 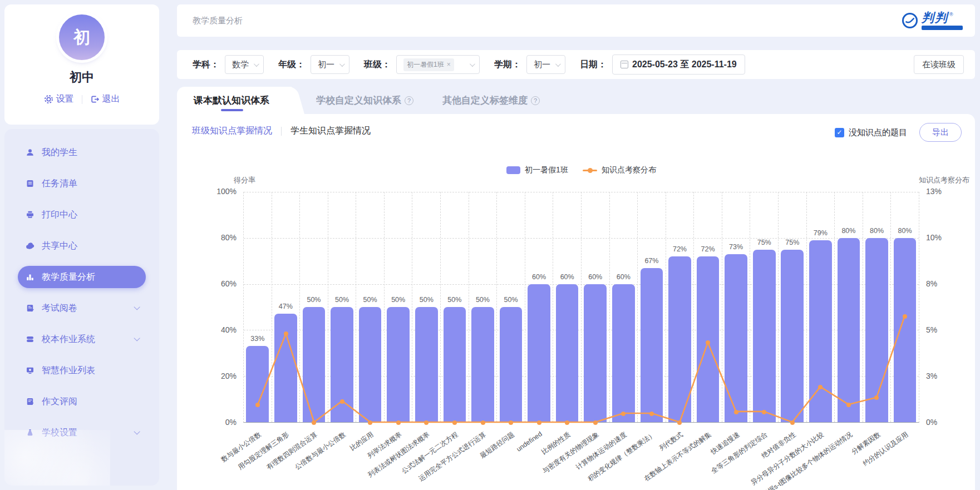 What do you see at coordinates (30, 215) in the screenshot?
I see `printer-icon` at bounding box center [30, 215].